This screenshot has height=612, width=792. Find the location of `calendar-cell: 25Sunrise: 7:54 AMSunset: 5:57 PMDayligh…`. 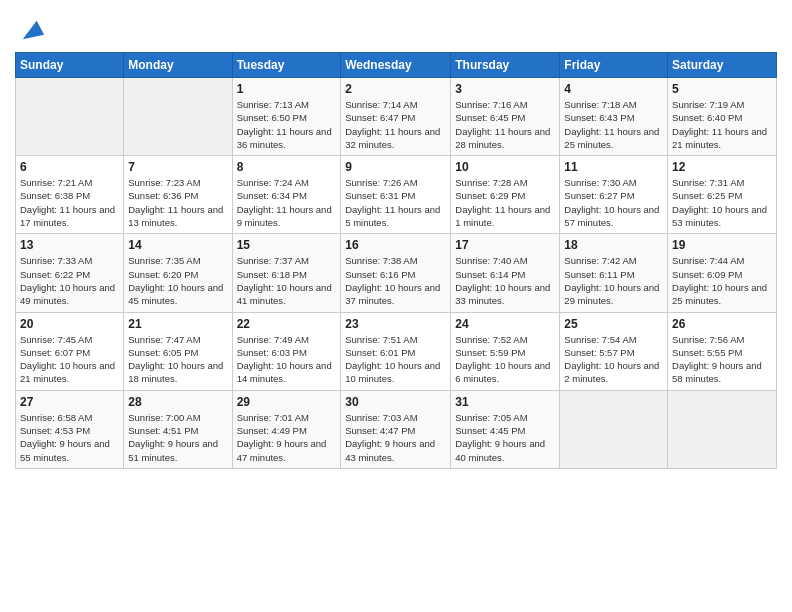

calendar-cell: 25Sunrise: 7:54 AMSunset: 5:57 PMDayligh… is located at coordinates (614, 351).